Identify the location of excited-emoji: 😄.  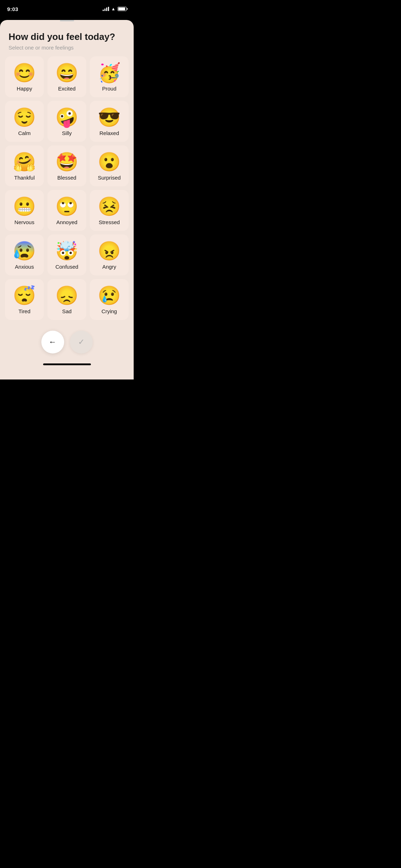
(67, 73).